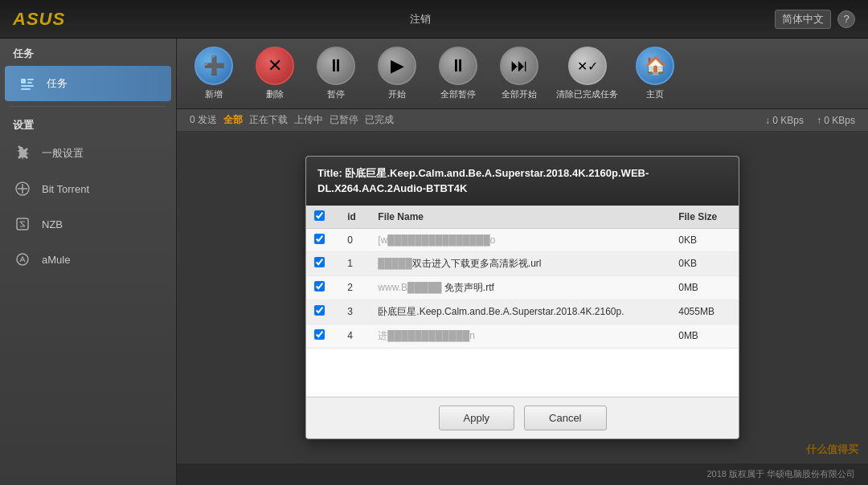 The width and height of the screenshot is (868, 485). What do you see at coordinates (520, 239) in the screenshot?
I see `row0-filename: [w███████████████o` at bounding box center [520, 239].